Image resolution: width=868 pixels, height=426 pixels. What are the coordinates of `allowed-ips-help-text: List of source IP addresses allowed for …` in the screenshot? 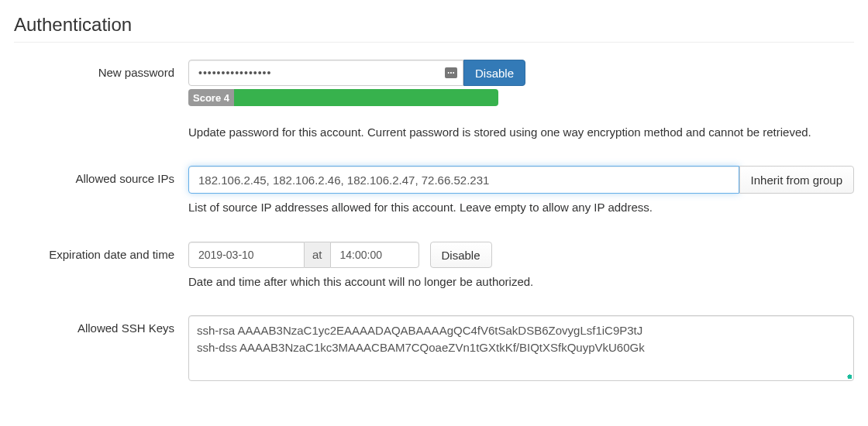 It's located at (521, 208).